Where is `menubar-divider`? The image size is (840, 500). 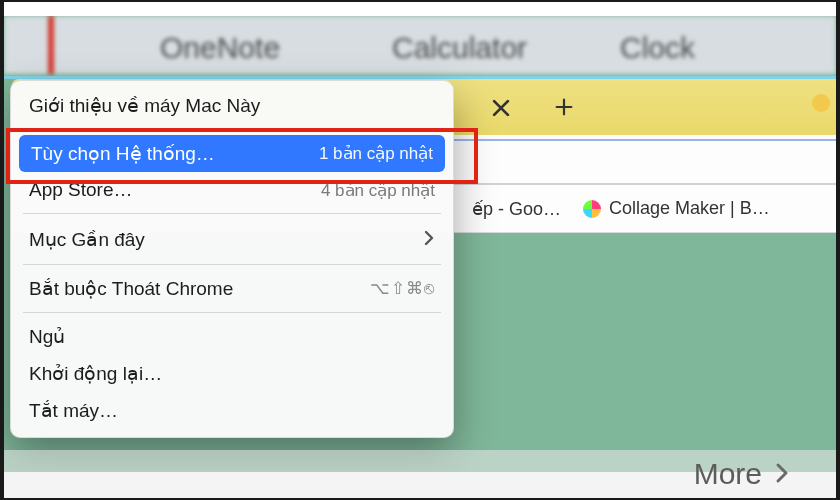
menubar-divider is located at coordinates (420, 78).